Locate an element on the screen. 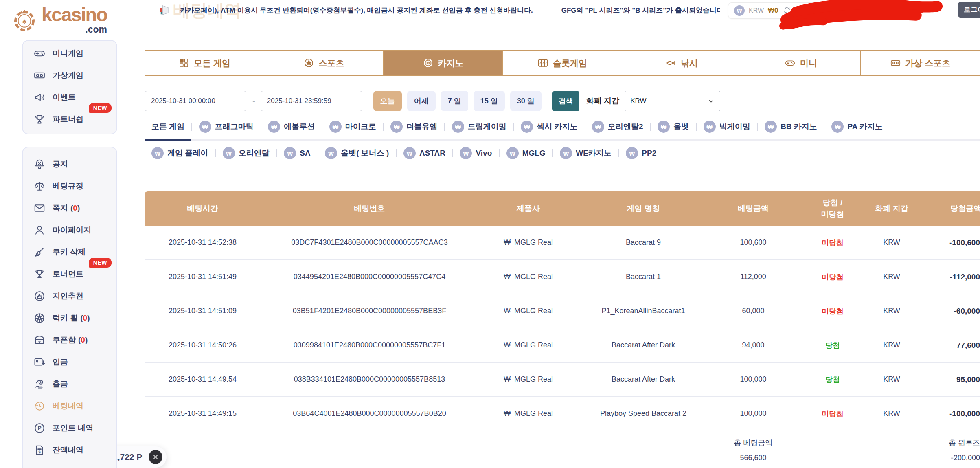 The image size is (980, 468). provider-tab-allbet-bonus: ₩올벳( 보너스 ) is located at coordinates (357, 153).